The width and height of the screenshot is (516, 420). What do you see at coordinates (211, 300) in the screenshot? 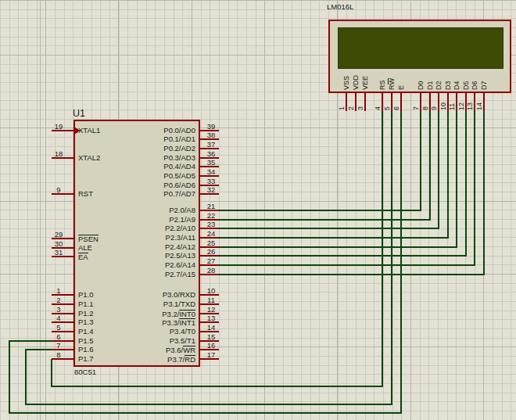
I see `pin-number: 11` at bounding box center [211, 300].